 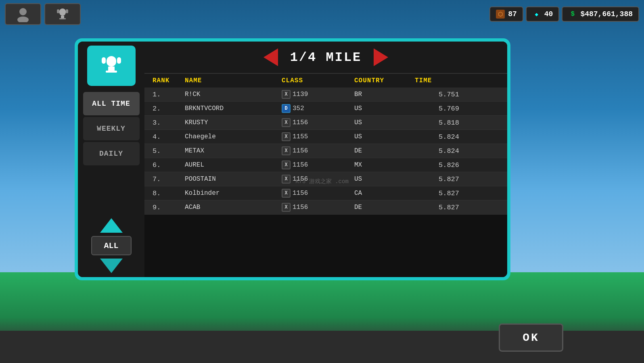 What do you see at coordinates (318, 108) in the screenshot?
I see `cell-class: D 352` at bounding box center [318, 108].